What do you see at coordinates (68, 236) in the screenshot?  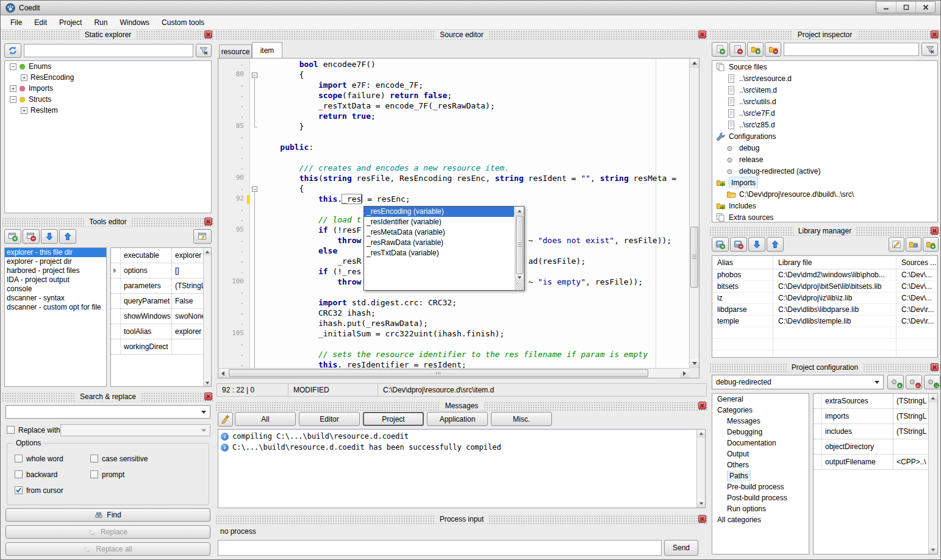 I see `move-tool-up-button` at bounding box center [68, 236].